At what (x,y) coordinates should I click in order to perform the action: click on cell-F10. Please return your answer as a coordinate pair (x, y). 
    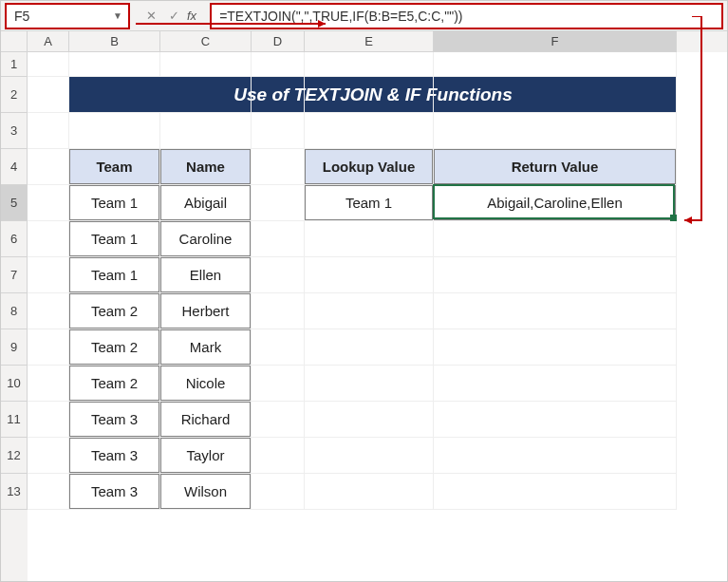
    Looking at the image, I should click on (555, 384).